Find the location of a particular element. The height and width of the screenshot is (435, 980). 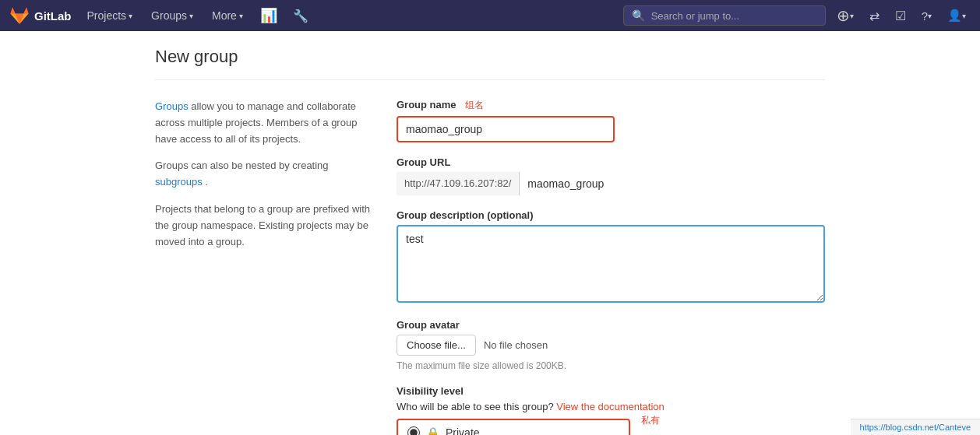

more-chevron-icon: ▾ is located at coordinates (241, 16).